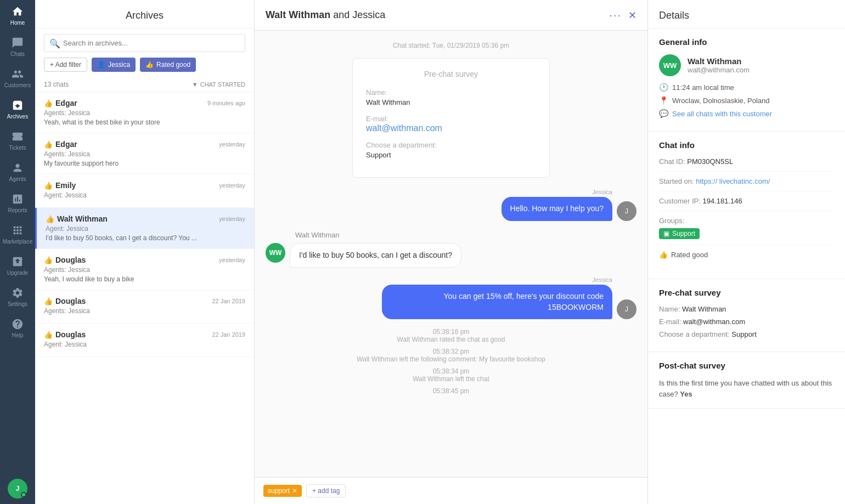  What do you see at coordinates (497, 302) in the screenshot?
I see `message-bubble-agent-2: You can get 15% off, here's your discoun…` at bounding box center [497, 302].